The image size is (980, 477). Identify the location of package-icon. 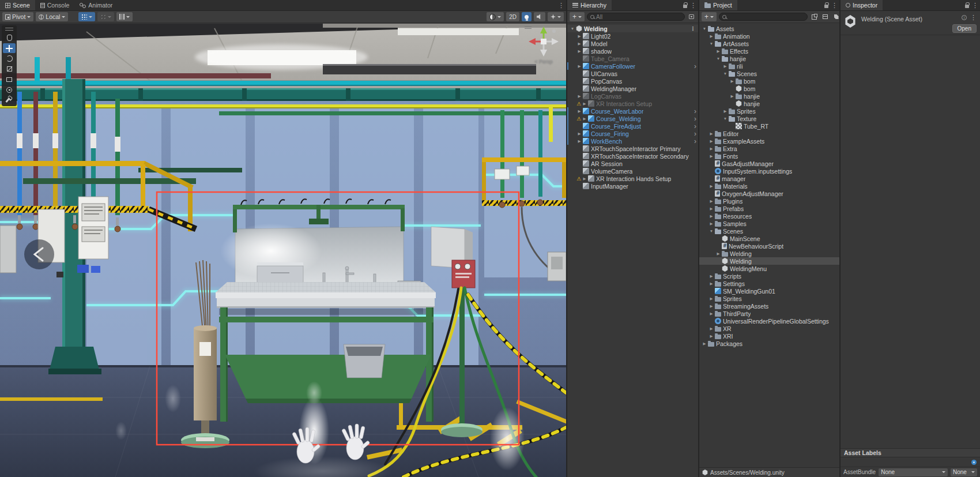
(826, 17).